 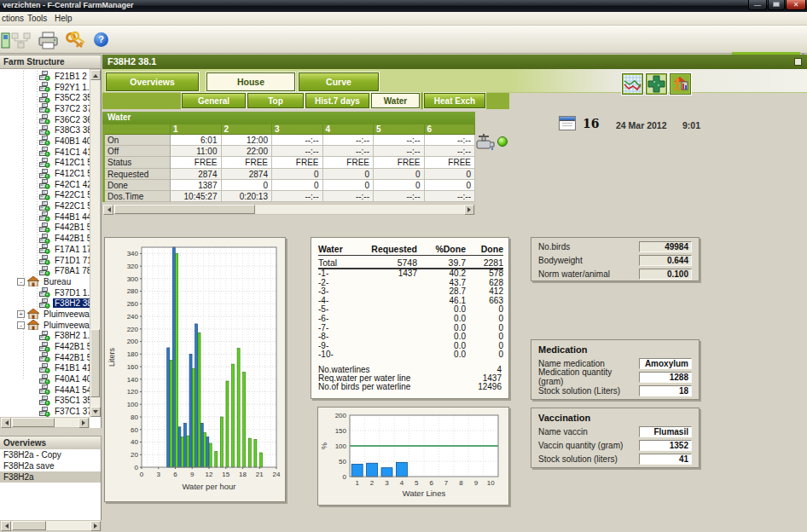 What do you see at coordinates (44, 196) in the screenshot?
I see `tree-item-f422c1-53-1: F422C1 53.1` at bounding box center [44, 196].